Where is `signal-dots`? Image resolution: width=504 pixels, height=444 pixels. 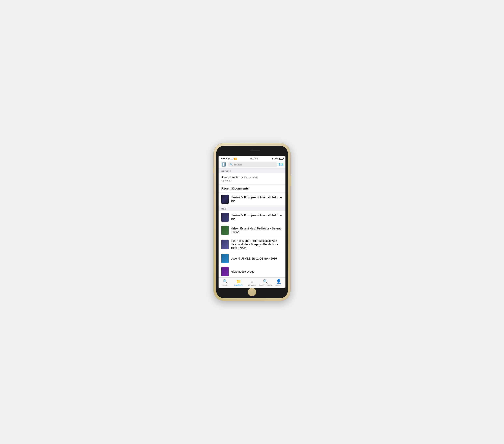
signal-dots is located at coordinates (224, 158).